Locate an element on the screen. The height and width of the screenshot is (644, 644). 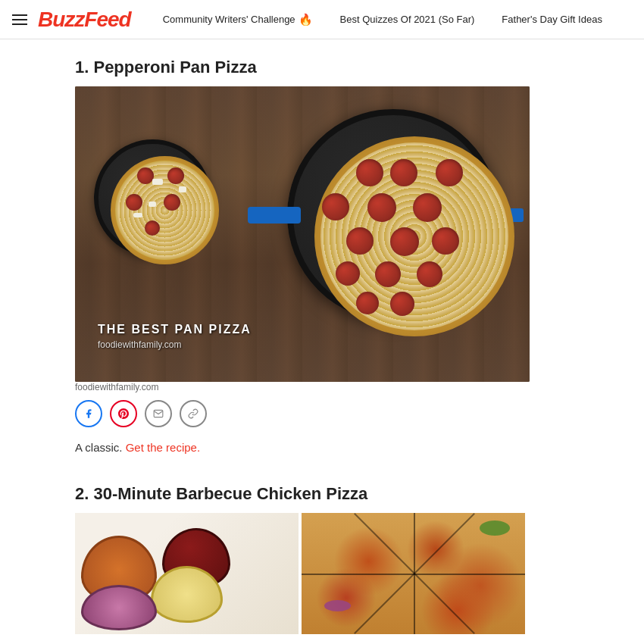
small-pizza-cheese is located at coordinates (165, 211).